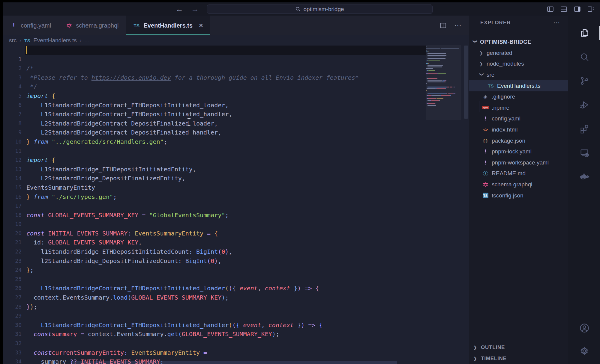 This screenshot has width=600, height=364. I want to click on code-line: 34, so click(236, 353).